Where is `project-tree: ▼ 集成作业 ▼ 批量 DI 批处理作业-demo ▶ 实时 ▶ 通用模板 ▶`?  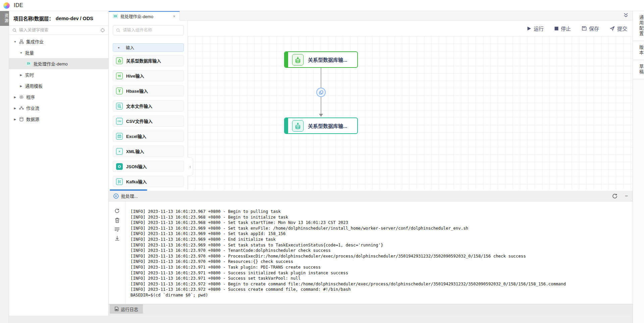
project-tree: ▼ 集成作业 ▼ 批量 DI 批处理作业-demo ▶ 实时 ▶ 通用模板 ▶ is located at coordinates (59, 80).